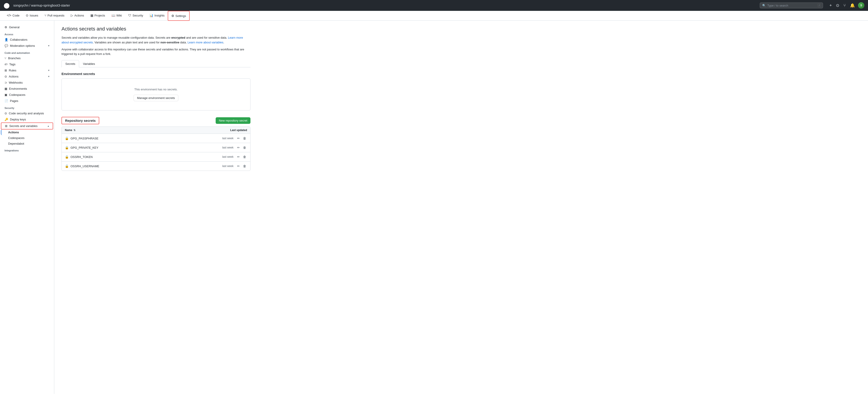  I want to click on sidebar-item-environments: ▦ Environments, so click(27, 89).